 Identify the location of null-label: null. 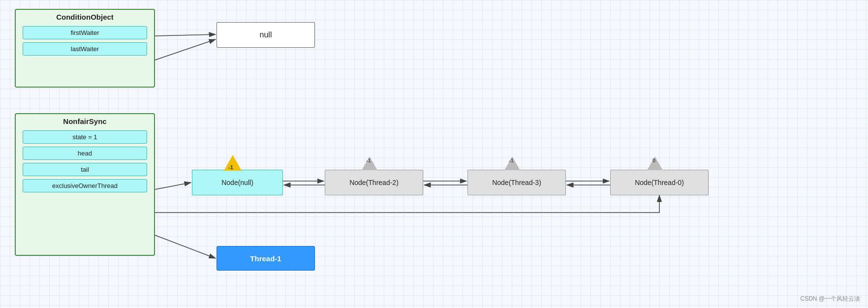
(266, 35).